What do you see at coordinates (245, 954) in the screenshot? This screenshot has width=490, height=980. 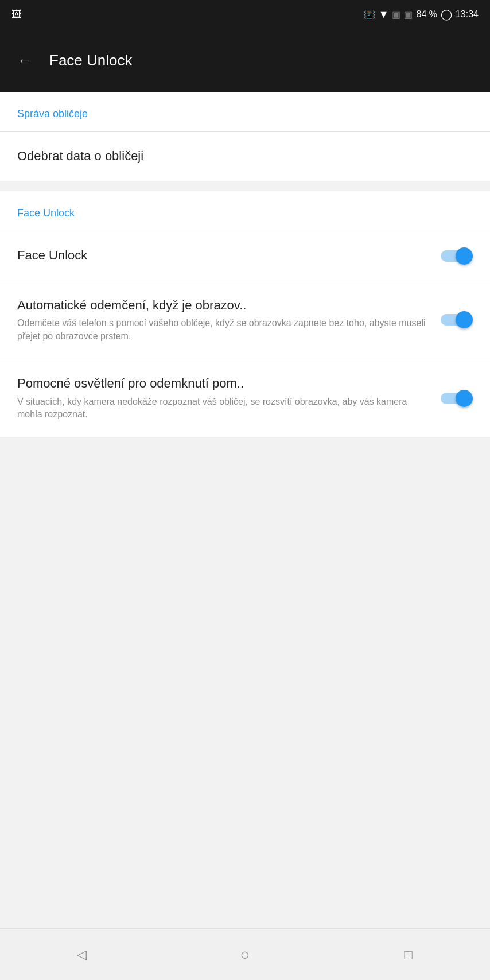 I see `bottom-nav: ◁ ○ □` at bounding box center [245, 954].